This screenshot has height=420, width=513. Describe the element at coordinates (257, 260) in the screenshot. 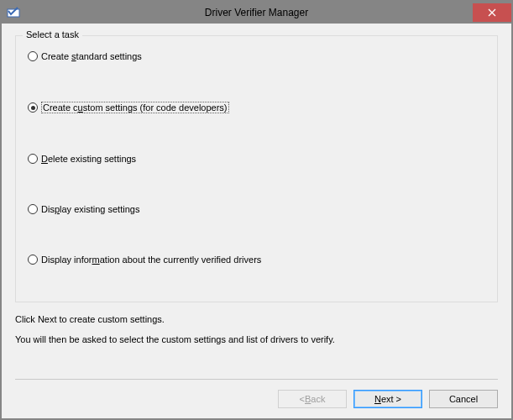

I see `radio-display-verified-drivers: Display information about the currently …` at that location.